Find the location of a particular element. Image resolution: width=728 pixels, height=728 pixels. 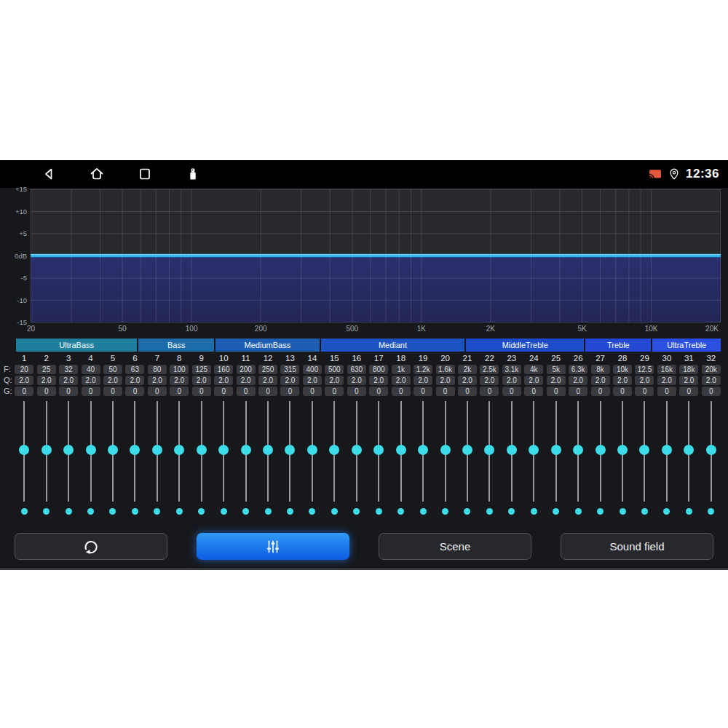

scene-button: Scene is located at coordinates (455, 546).